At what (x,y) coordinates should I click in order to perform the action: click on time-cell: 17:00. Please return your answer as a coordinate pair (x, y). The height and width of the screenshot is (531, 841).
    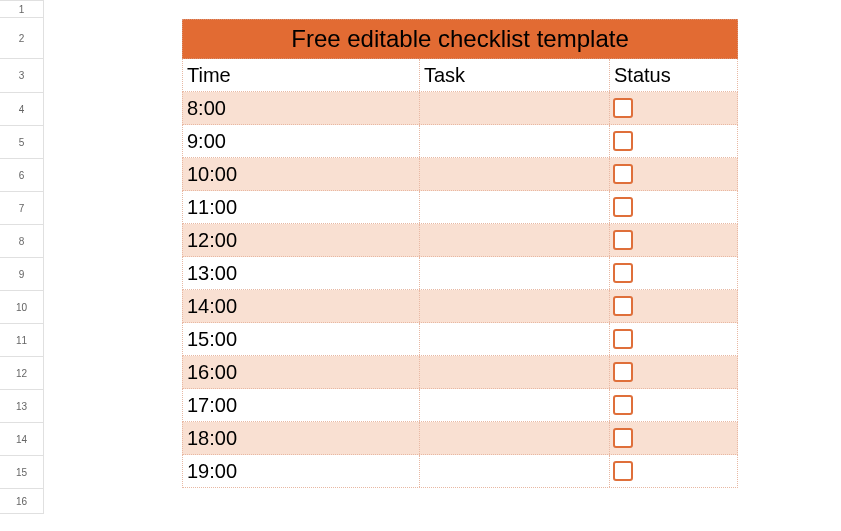
    Looking at the image, I should click on (302, 405).